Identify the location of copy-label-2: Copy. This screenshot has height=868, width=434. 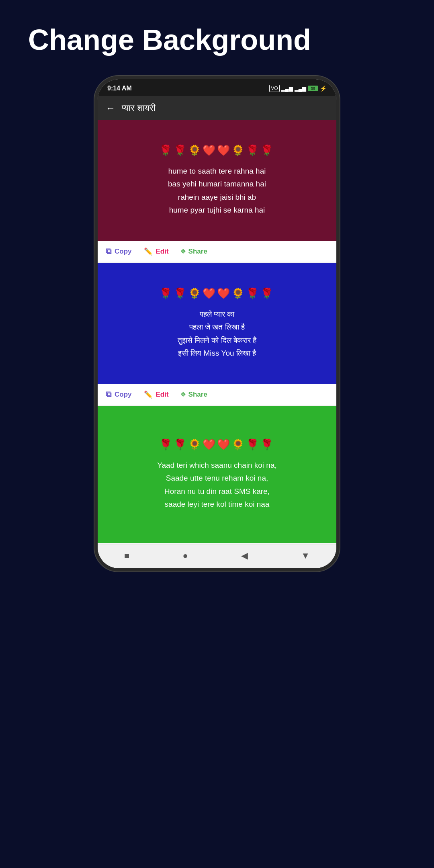
(123, 395).